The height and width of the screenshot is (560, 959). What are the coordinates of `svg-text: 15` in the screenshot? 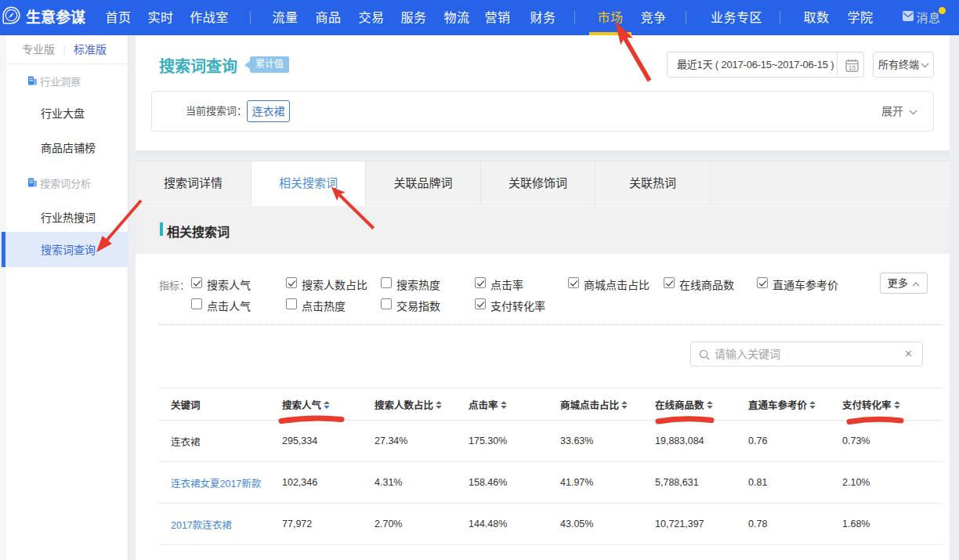 It's located at (852, 67).